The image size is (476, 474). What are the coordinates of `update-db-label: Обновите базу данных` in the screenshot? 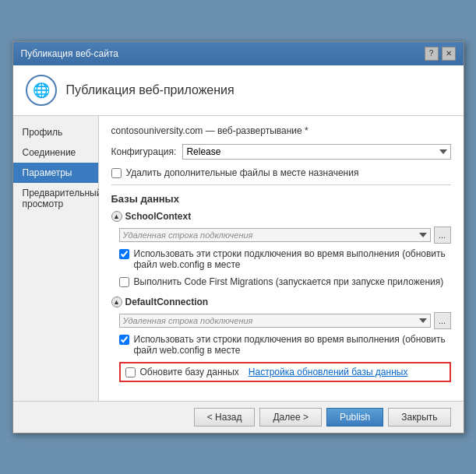 It's located at (190, 372).